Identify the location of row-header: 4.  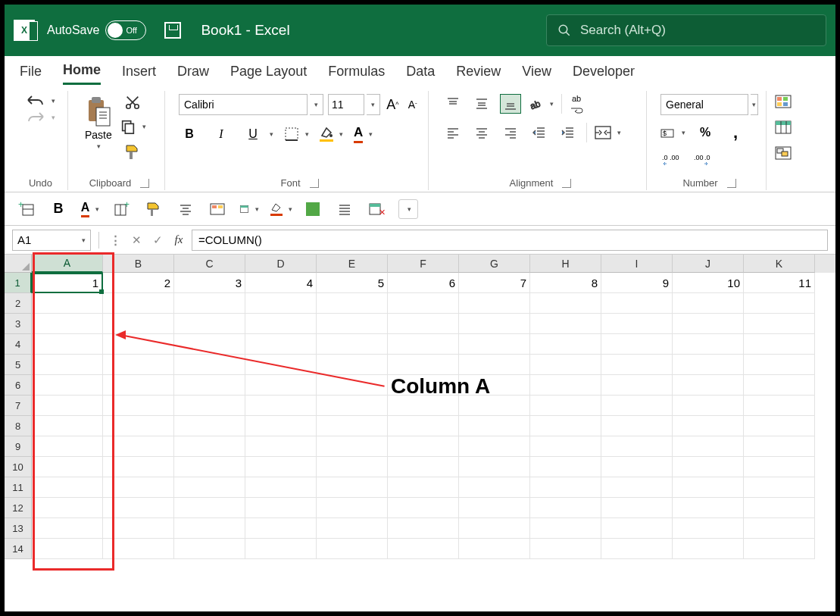
(18, 344).